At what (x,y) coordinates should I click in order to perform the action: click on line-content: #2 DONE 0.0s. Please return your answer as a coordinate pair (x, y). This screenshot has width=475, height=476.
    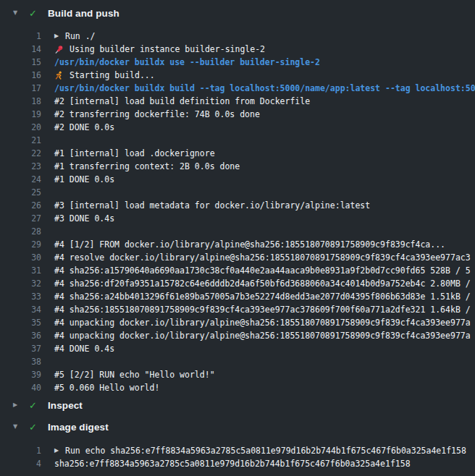
    Looking at the image, I should click on (84, 127).